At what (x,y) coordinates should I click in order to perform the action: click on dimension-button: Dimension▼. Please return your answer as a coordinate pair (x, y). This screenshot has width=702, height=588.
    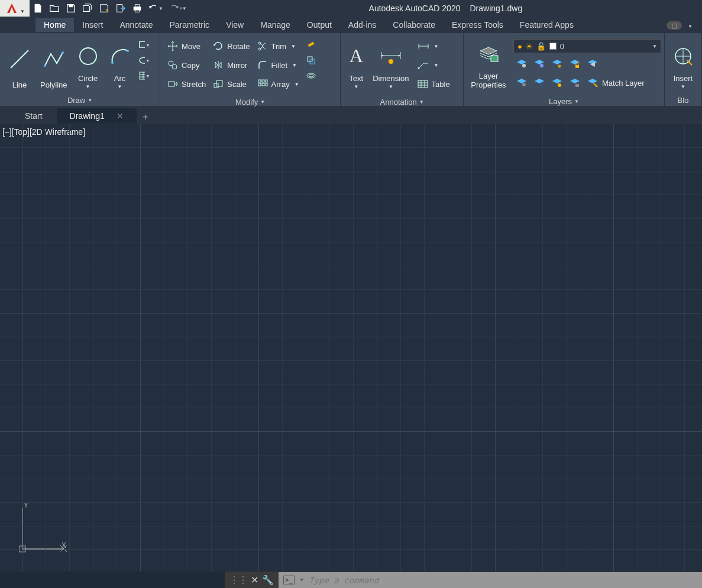
    Looking at the image, I should click on (390, 64).